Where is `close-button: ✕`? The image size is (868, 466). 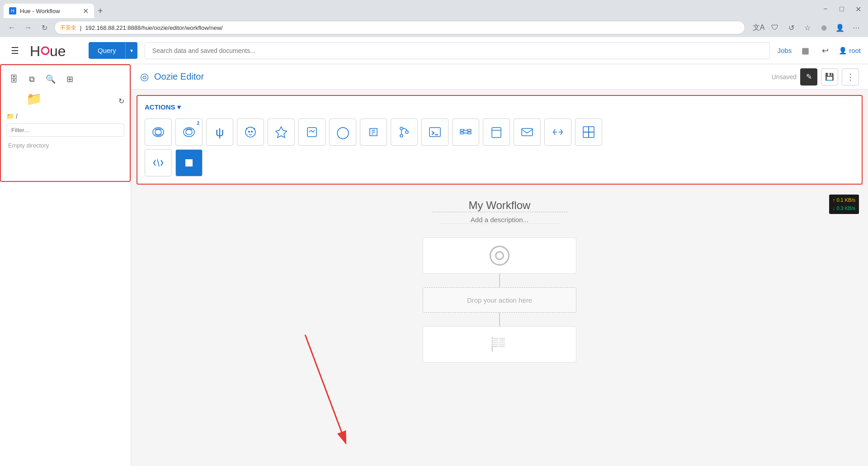
close-button: ✕ is located at coordinates (858, 9).